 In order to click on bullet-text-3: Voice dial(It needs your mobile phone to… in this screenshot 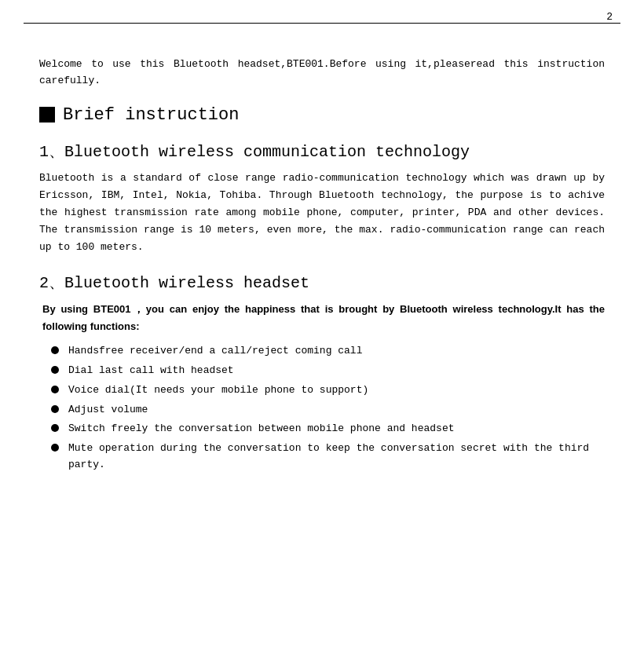, I will do `click(336, 391)`.